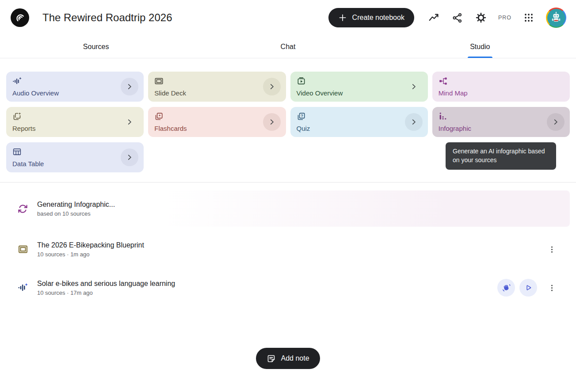  Describe the element at coordinates (76, 205) in the screenshot. I see `artifact-title: Generating Infographic...` at that location.